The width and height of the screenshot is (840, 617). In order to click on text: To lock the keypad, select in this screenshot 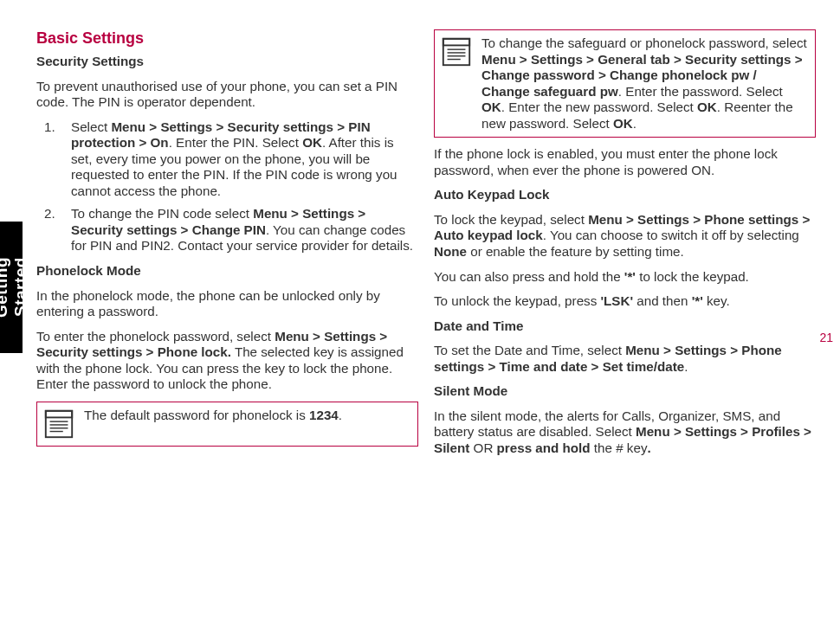, I will do `click(511, 220)`.